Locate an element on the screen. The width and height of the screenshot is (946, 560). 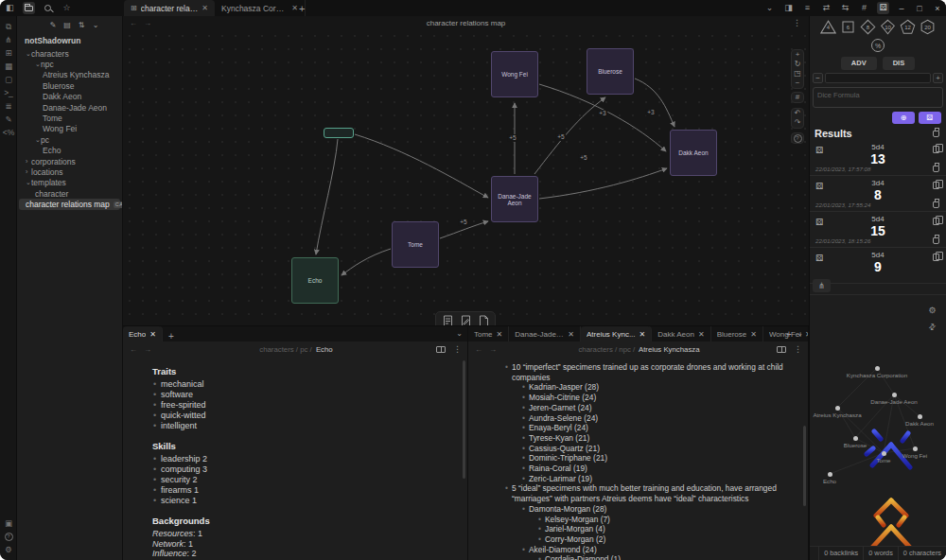
left-sidebar-toggle-icon: ◧ is located at coordinates (9, 8).